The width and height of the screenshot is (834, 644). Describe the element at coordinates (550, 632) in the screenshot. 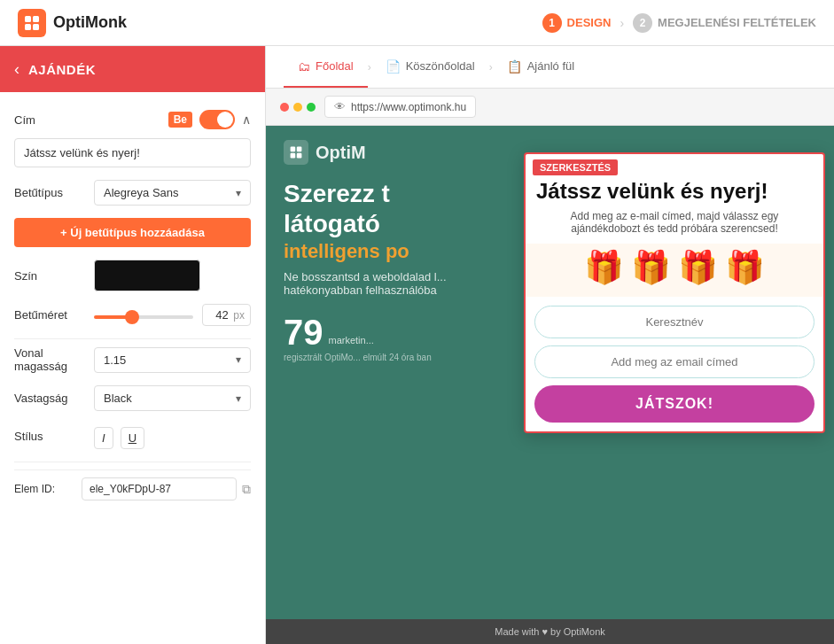

I see `made-with-bar: Made with ♥ by OptiMonk` at that location.